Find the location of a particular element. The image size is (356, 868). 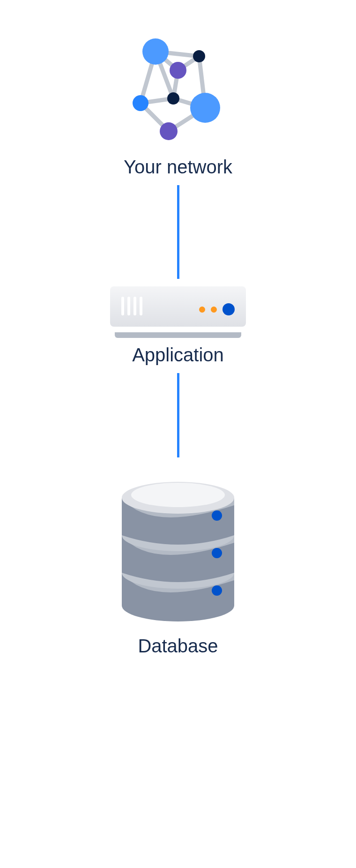

server-icon is located at coordinates (178, 310).